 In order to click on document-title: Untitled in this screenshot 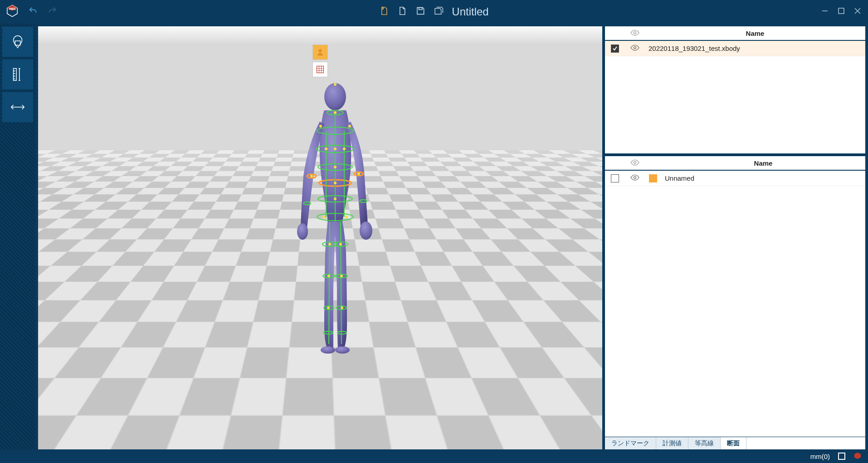, I will do `click(470, 12)`.